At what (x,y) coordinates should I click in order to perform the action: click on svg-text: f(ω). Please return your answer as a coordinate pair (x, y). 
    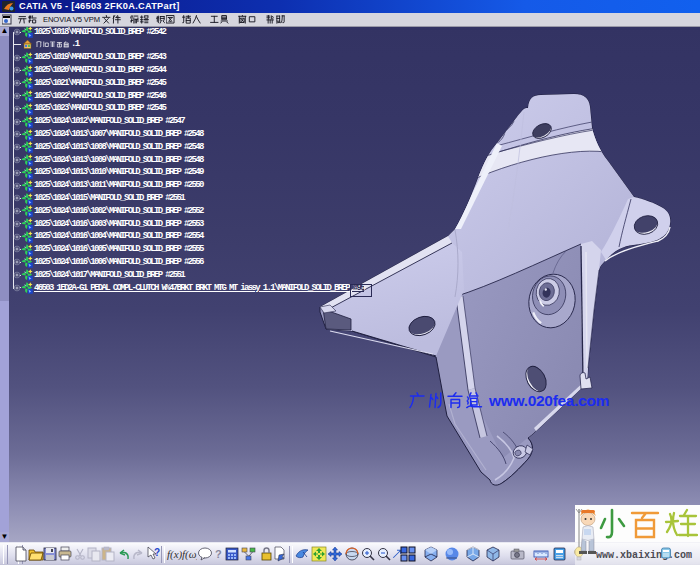
    Looking at the image, I should click on (190, 554).